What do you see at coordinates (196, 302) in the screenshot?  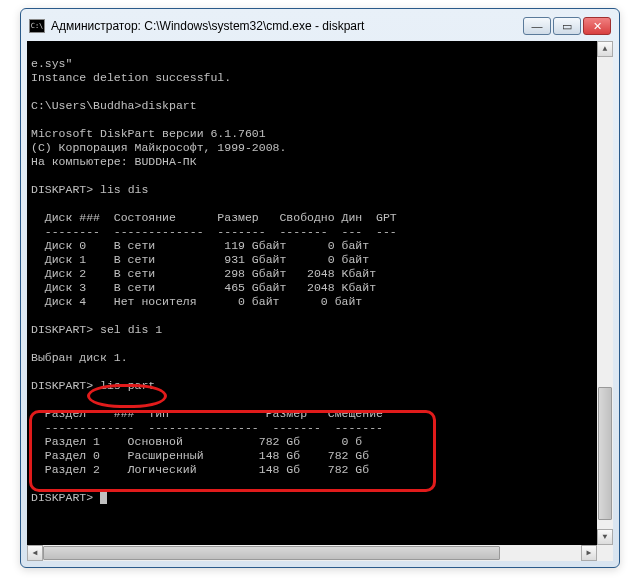 I see `table-row: Диск 4 Нет носителя 0 байт 0 байт` at bounding box center [196, 302].